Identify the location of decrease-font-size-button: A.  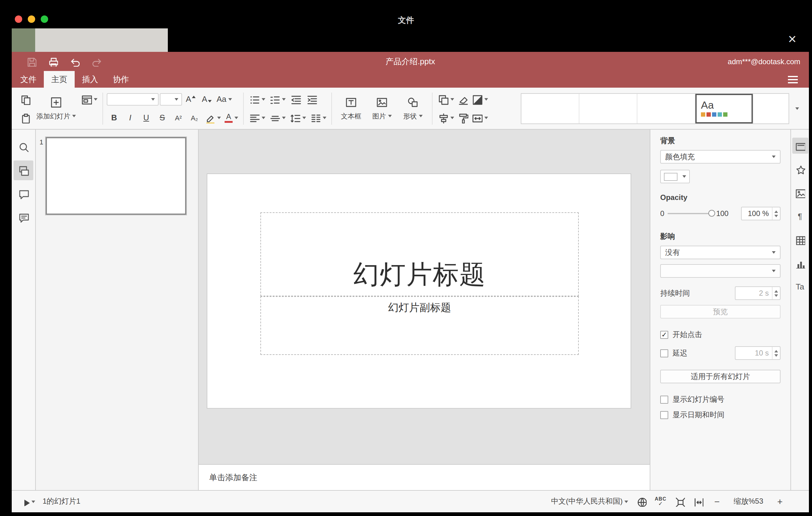
(207, 99).